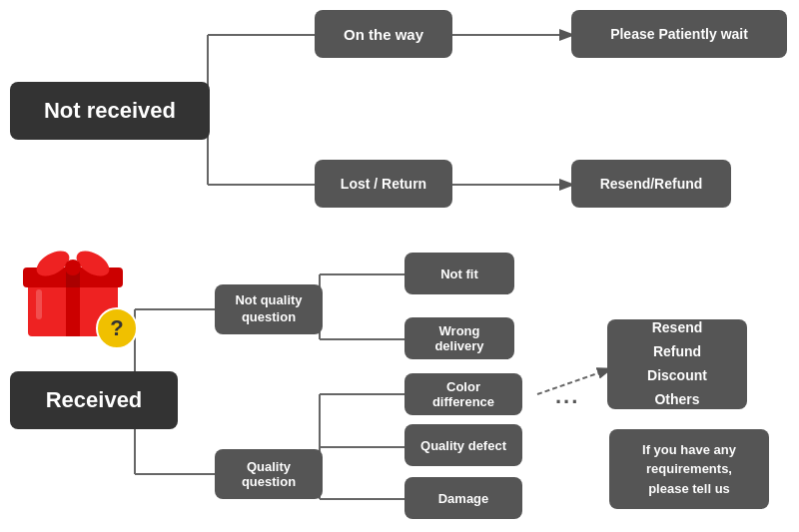  What do you see at coordinates (94, 400) in the screenshot?
I see `received-node: Received` at bounding box center [94, 400].